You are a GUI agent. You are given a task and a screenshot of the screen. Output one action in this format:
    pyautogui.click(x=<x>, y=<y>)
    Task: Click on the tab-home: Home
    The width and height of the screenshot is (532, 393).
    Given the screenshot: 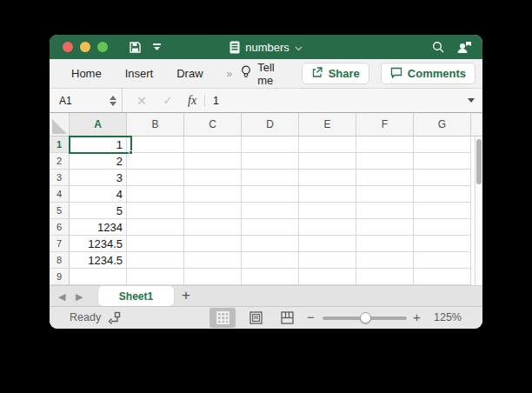 What is the action you would take?
    pyautogui.click(x=87, y=73)
    